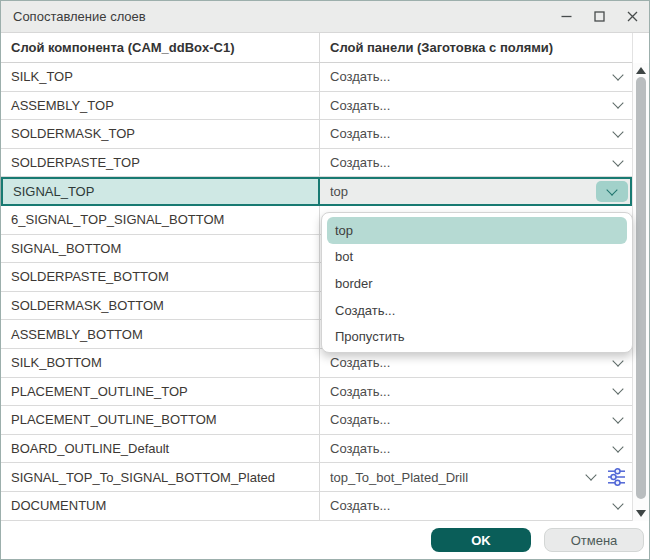 This screenshot has height=560, width=650. I want to click on maximize-icon, so click(600, 16).